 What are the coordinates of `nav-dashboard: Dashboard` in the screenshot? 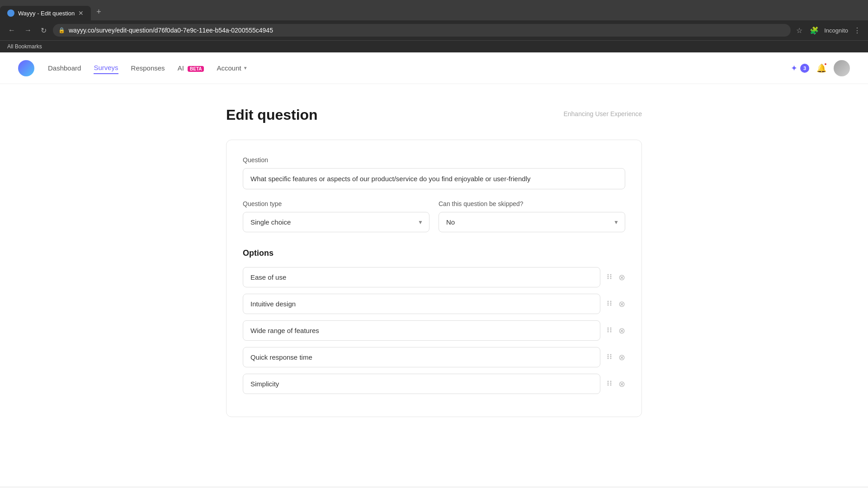 It's located at (64, 68).